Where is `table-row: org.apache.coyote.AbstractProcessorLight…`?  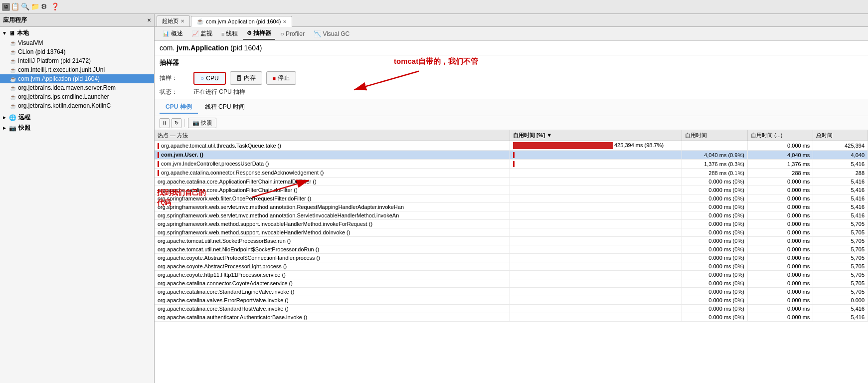 table-row: org.apache.coyote.AbstractProcessorLight… is located at coordinates (512, 266).